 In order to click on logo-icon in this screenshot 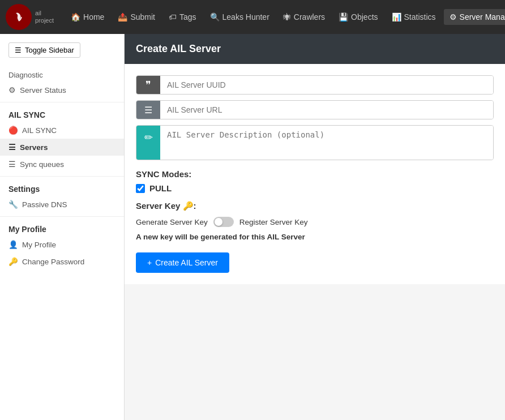, I will do `click(19, 17)`.